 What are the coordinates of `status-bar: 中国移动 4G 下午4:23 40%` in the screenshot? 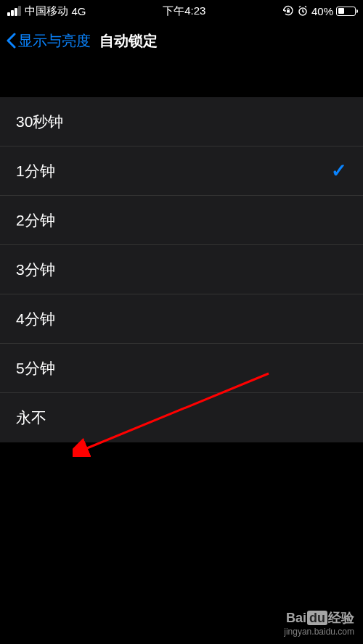 It's located at (182, 11).